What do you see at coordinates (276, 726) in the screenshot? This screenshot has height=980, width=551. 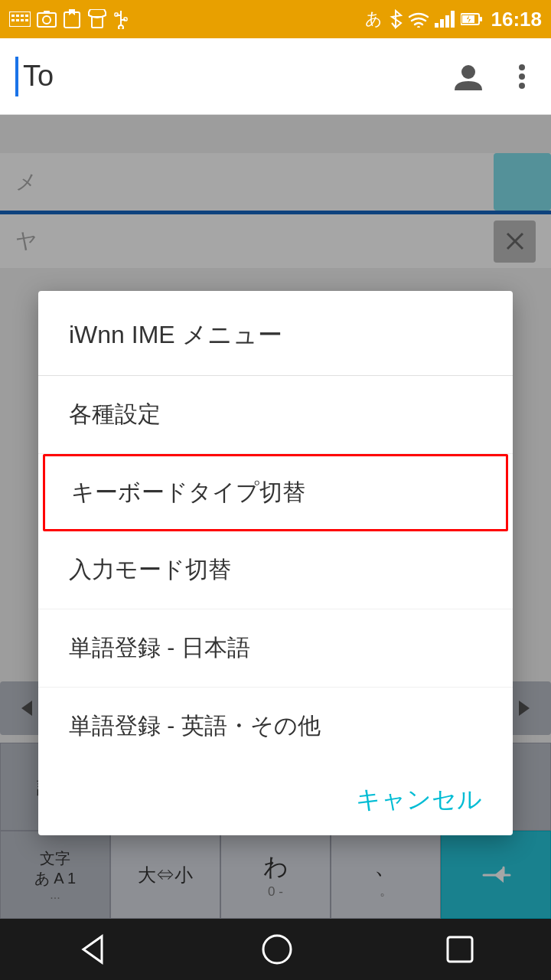 I see `dialog-item-word-register-en: 単語登録 - 英語・その他` at bounding box center [276, 726].